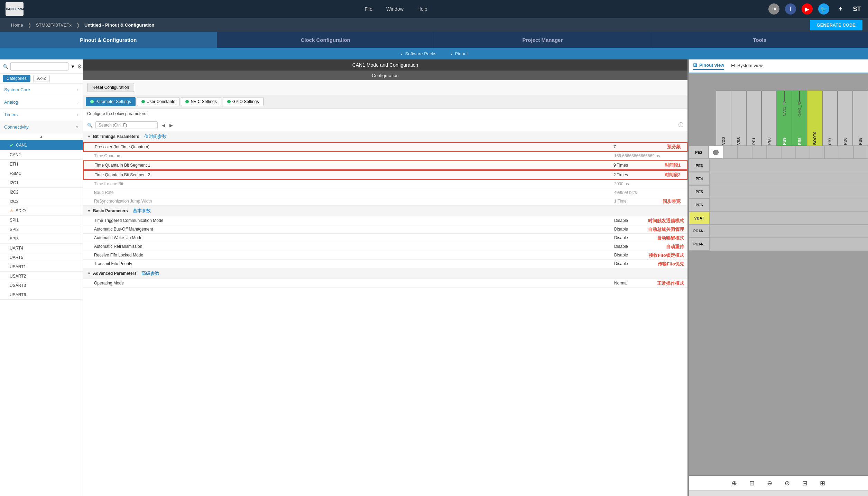  I want to click on annotation-operating-mode: 正常操作模式, so click(671, 283).